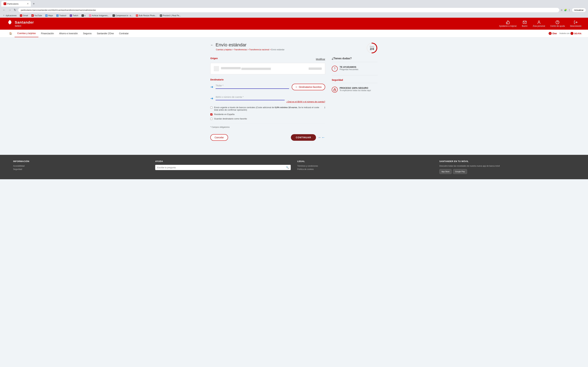 The width and height of the screenshot is (588, 367). I want to click on bookmark-compressor: C Compressor.io - o..., so click(123, 16).